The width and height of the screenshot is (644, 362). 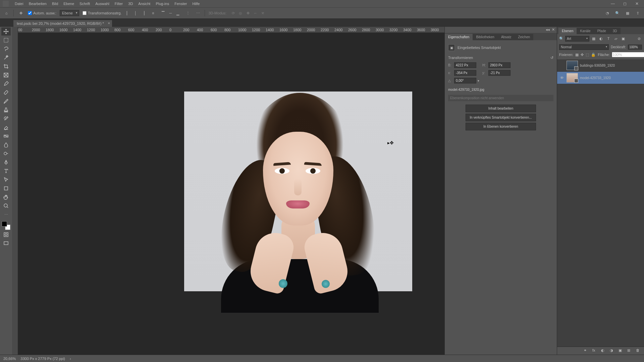 I want to click on tab-character: Zeichen, so click(x=524, y=37).